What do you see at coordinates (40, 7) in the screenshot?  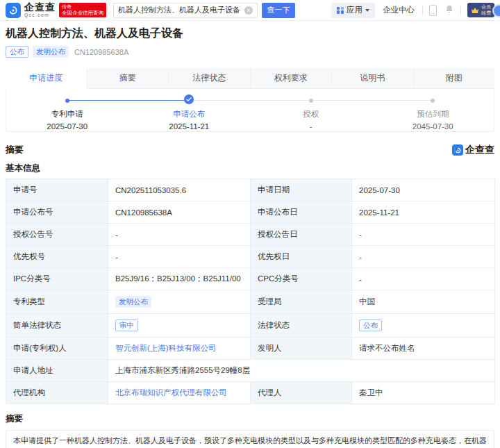 I see `brand-name: 企查查` at bounding box center [40, 7].